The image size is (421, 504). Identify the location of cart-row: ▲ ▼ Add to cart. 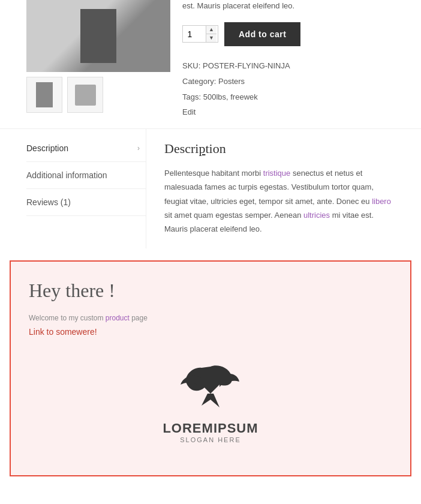
(288, 34).